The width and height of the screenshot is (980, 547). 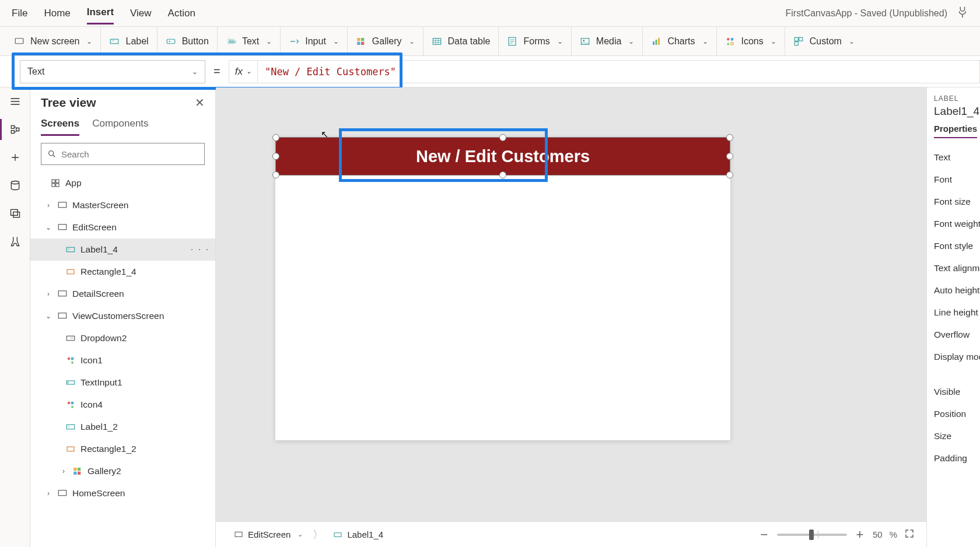 What do you see at coordinates (957, 268) in the screenshot?
I see `prop-row-text-alignme: Text alignme` at bounding box center [957, 268].